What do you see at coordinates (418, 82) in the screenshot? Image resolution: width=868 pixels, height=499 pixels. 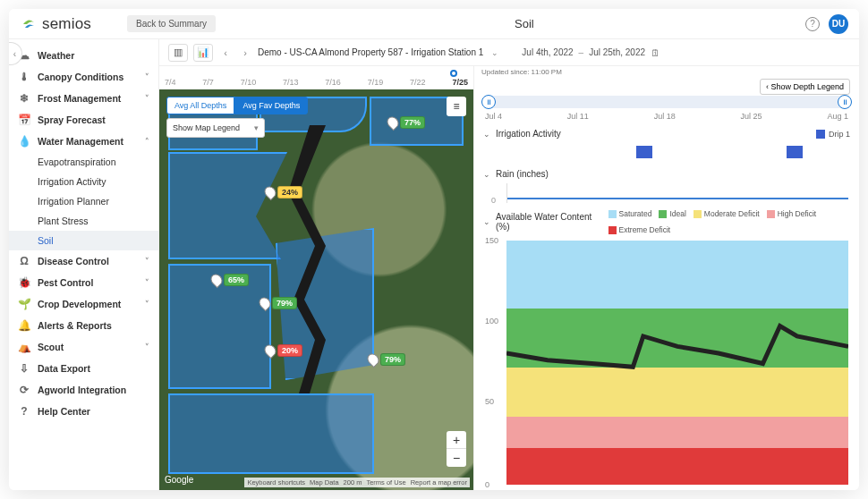 I see `ruler-tick: 7/22` at bounding box center [418, 82].